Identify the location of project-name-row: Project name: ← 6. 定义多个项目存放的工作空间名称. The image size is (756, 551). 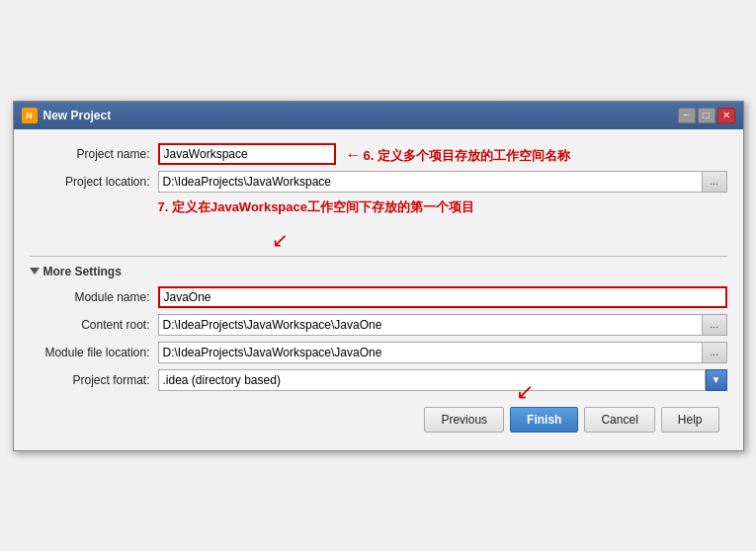
(378, 154).